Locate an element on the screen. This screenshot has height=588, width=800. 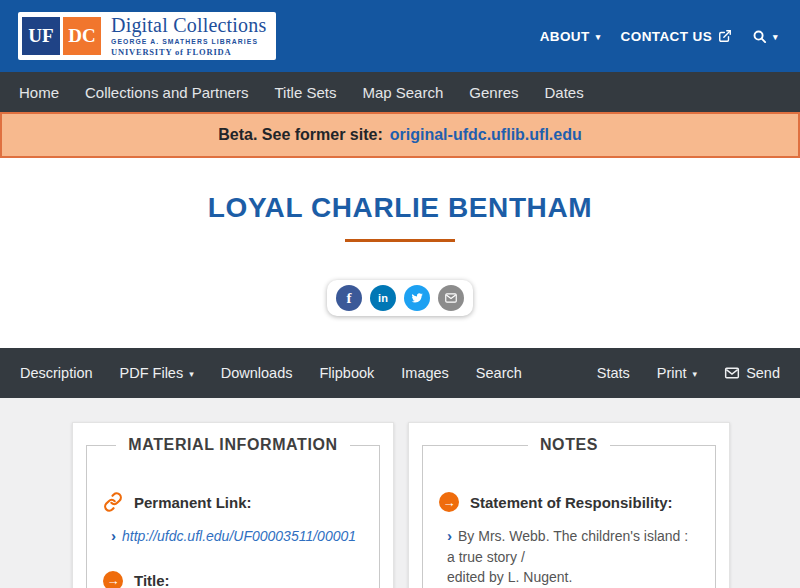
logo-title: Digital Collections is located at coordinates (188, 25).